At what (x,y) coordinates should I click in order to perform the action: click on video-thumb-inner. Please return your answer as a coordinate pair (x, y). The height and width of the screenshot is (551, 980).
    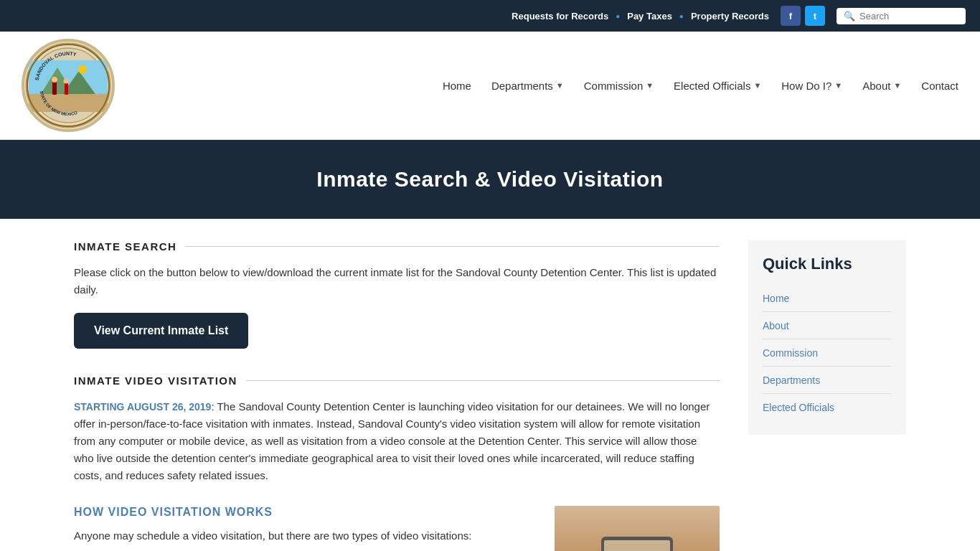
    Looking at the image, I should click on (637, 528).